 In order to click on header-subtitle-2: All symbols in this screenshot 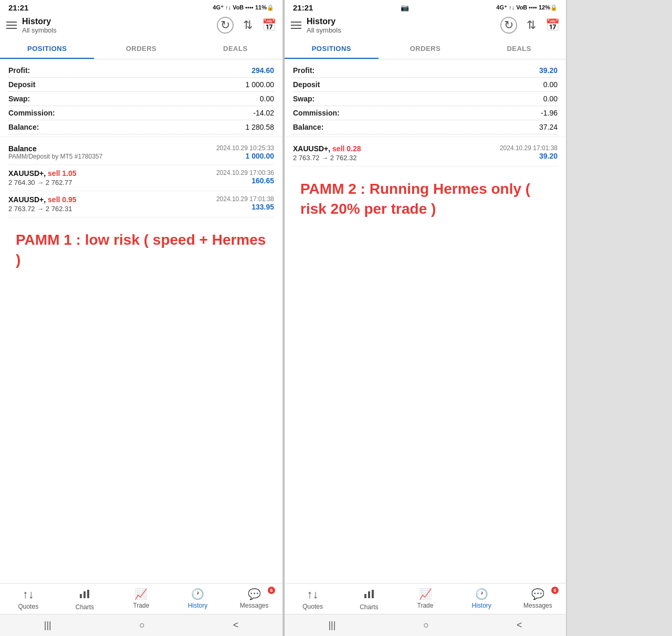, I will do `click(324, 30)`.